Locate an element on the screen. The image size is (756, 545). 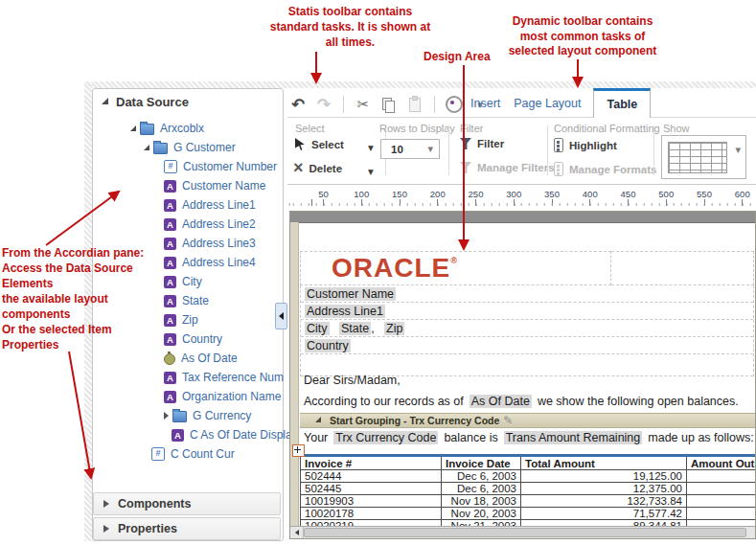
invoice-number-cell: 10019903 is located at coordinates (372, 502).